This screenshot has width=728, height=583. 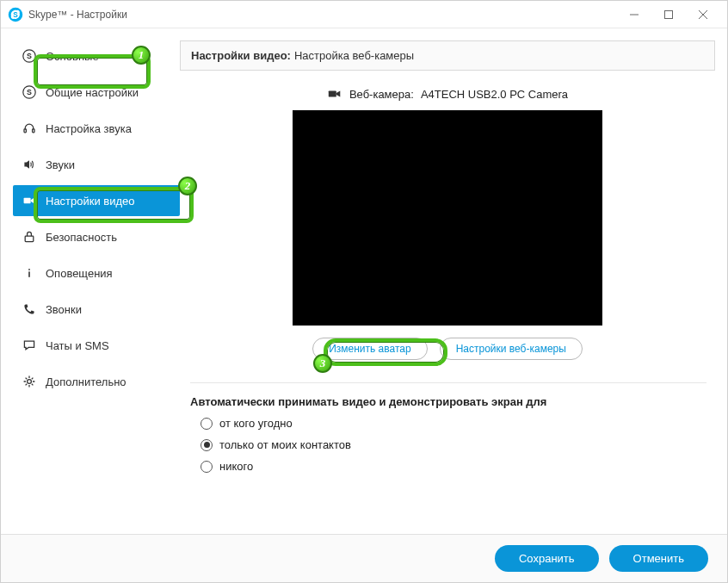 I want to click on sidebar-item-audio: Настройка звука, so click(x=96, y=128).